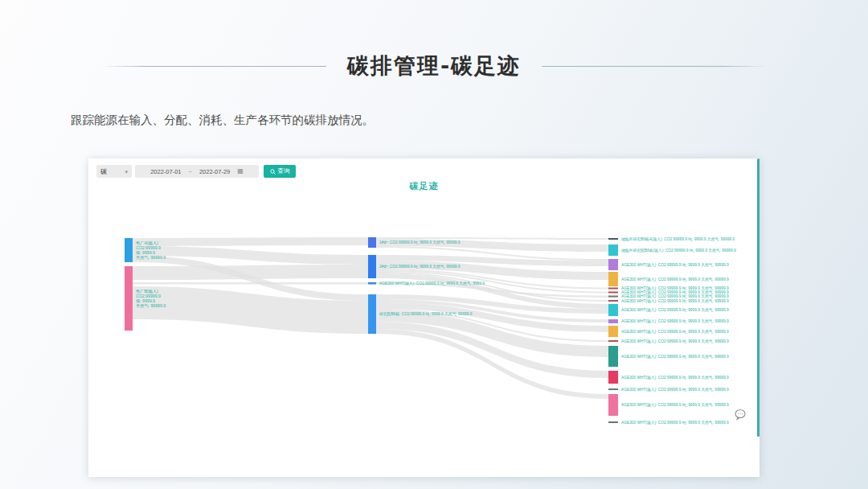  What do you see at coordinates (424, 187) in the screenshot?
I see `chart-title: 碳足迹` at bounding box center [424, 187].